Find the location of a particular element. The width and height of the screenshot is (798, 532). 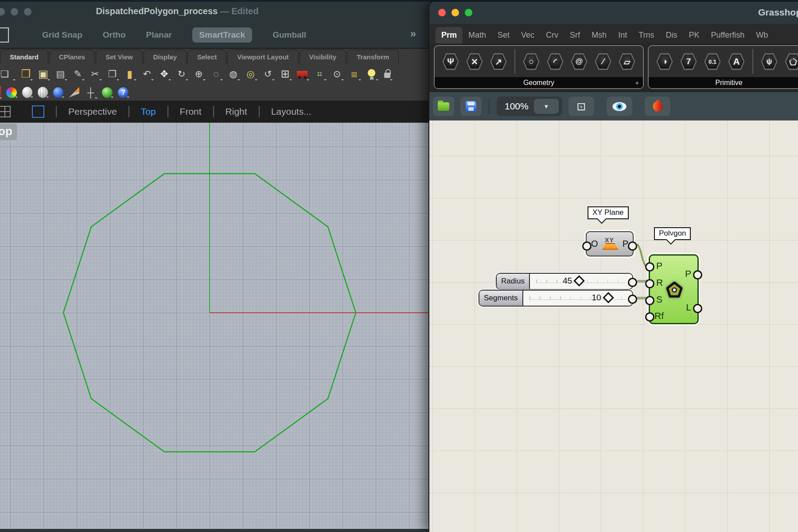

segments-slider-output-nub is located at coordinates (633, 299).